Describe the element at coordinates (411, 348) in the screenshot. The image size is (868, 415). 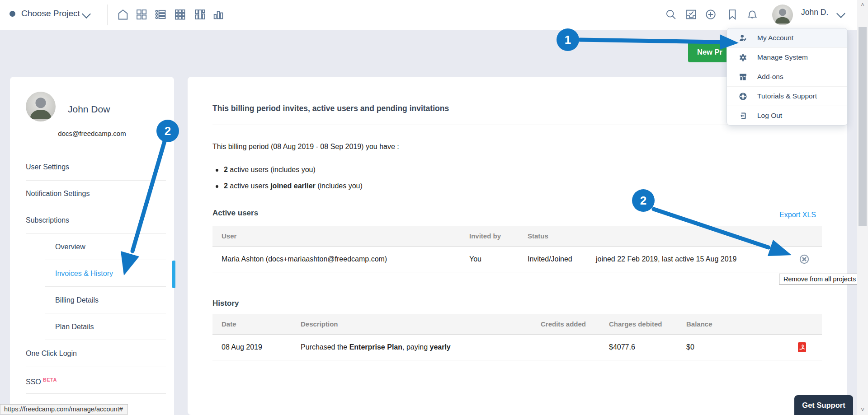
I see `cell-description: Purchased the Enterprise Plan, paying ye…` at that location.